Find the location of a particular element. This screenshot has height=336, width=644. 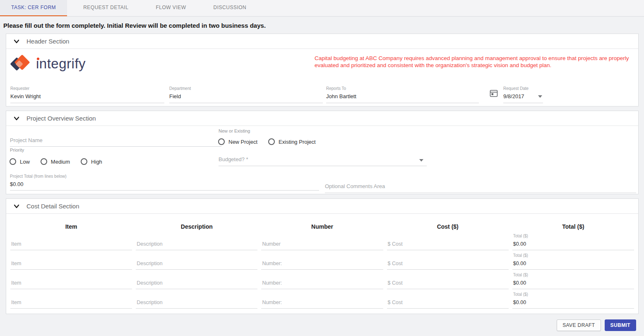

requester-value: Kevin Wright is located at coordinates (87, 97).